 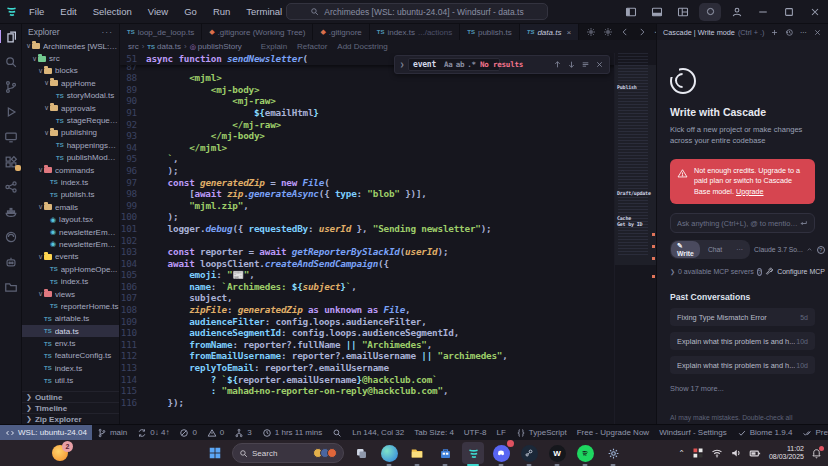 I want to click on docker-icon, so click(x=11, y=212).